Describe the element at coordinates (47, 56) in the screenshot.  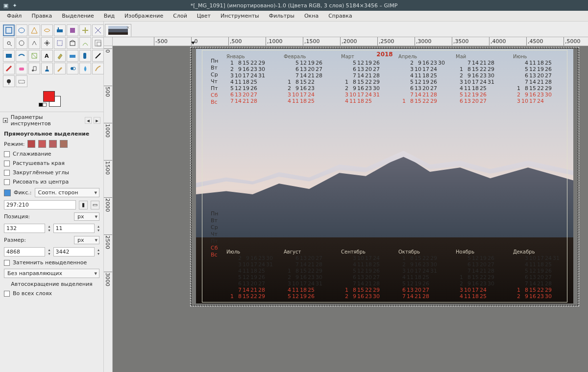
I see `svg-text: A` at that location.